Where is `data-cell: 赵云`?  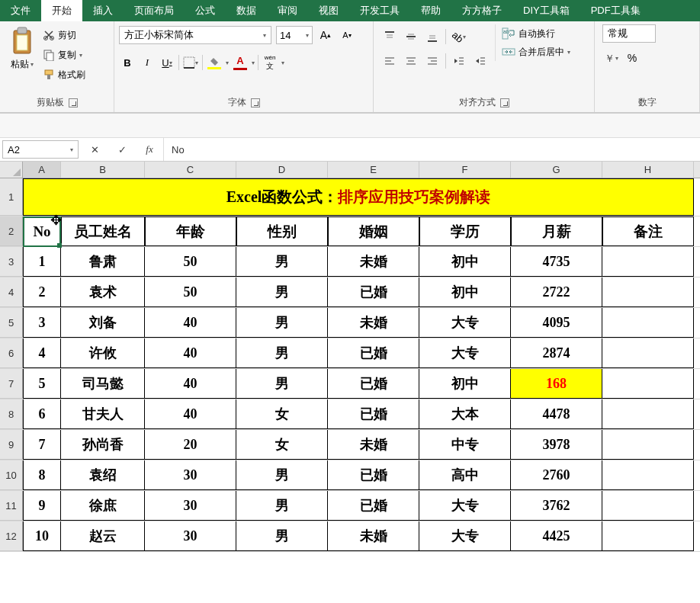 data-cell: 赵云 is located at coordinates (103, 537).